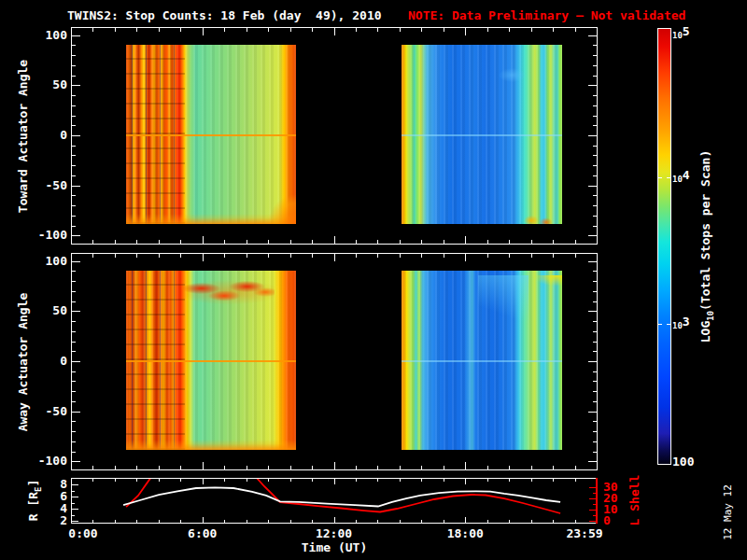 The image size is (747, 560). What do you see at coordinates (585, 534) in the screenshot?
I see `x-tick-label: 23:59` at bounding box center [585, 534].